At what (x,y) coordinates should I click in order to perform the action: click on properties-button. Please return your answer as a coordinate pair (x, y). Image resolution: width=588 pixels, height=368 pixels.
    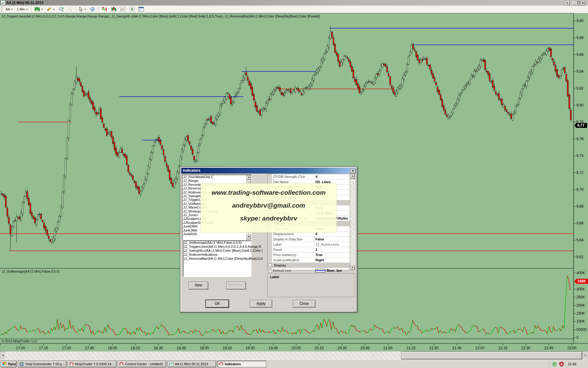
    Looking at the image, I should click on (141, 9).